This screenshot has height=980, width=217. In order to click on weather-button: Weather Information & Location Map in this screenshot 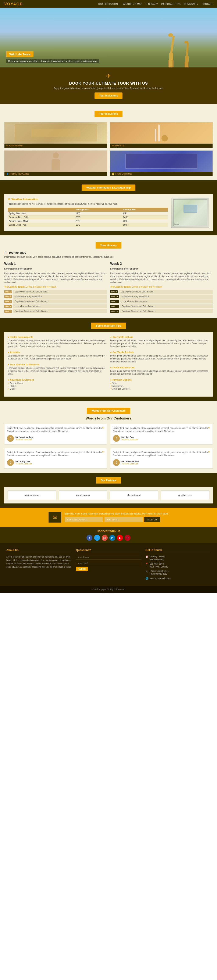, I will do `click(109, 188)`.